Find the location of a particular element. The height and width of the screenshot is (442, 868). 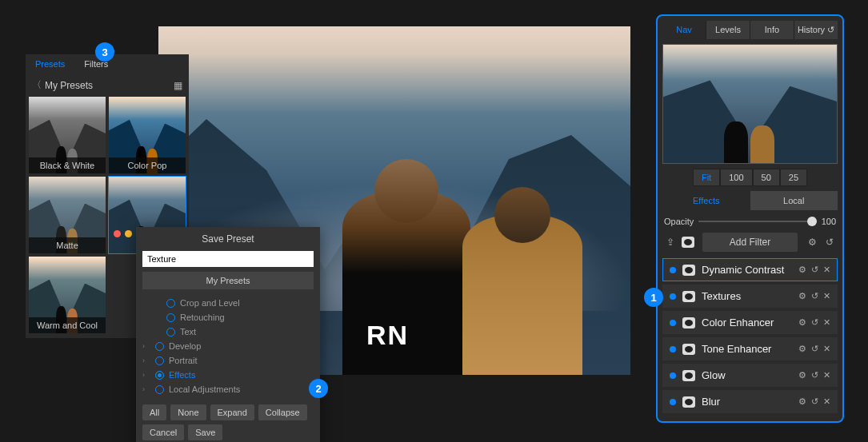

preset-color-pop: Color Pop is located at coordinates (147, 135).